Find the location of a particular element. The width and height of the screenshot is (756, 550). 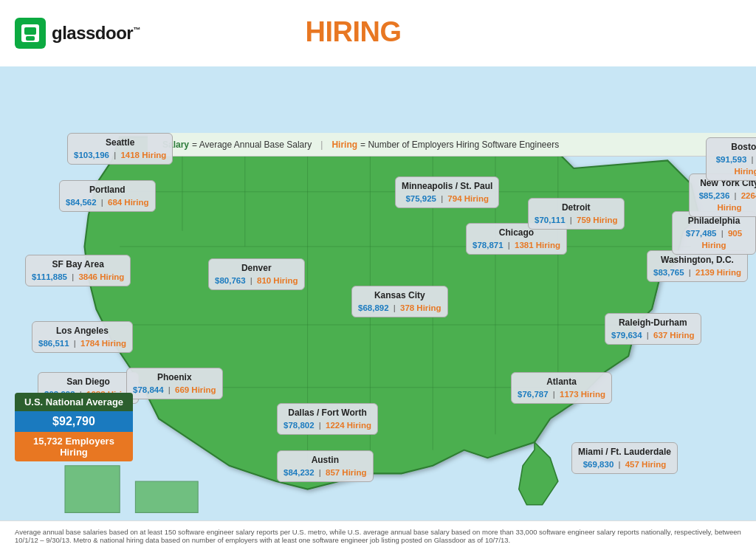

city-salary: $86,511 is located at coordinates (54, 343).